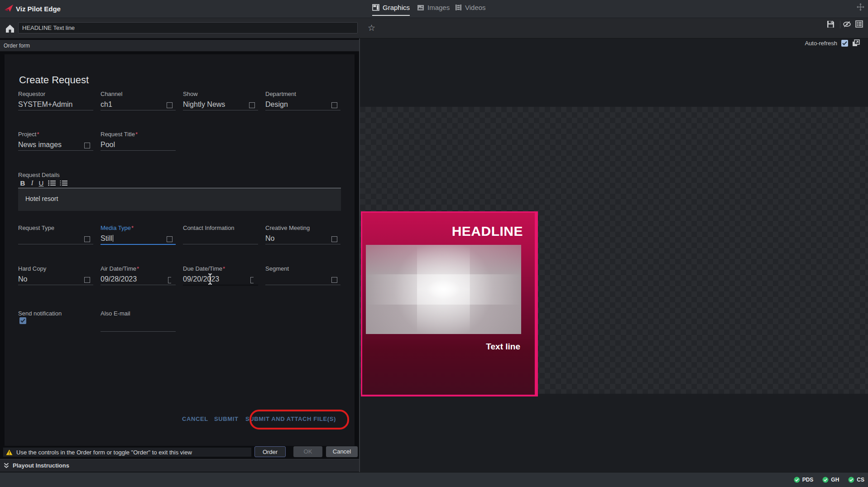 The width and height of the screenshot is (868, 487). I want to click on italic-icon: I, so click(32, 183).